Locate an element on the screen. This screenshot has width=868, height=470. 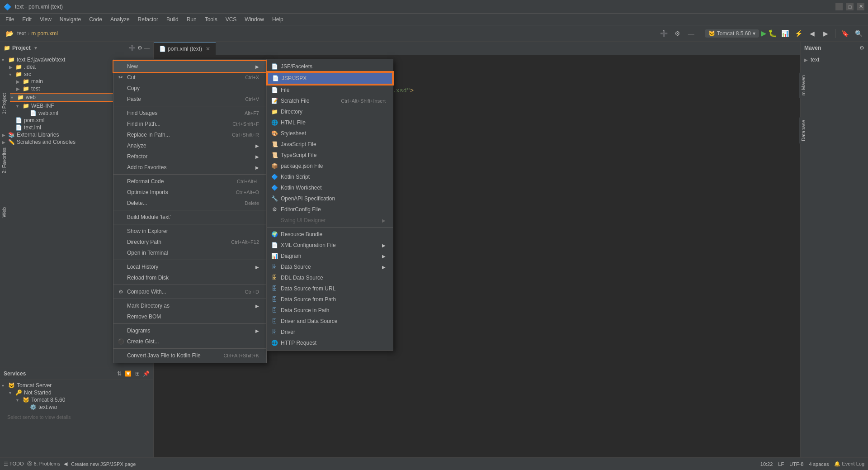
new-submenu-openapi: 🔧 OpenAPI Specification is located at coordinates (330, 199).